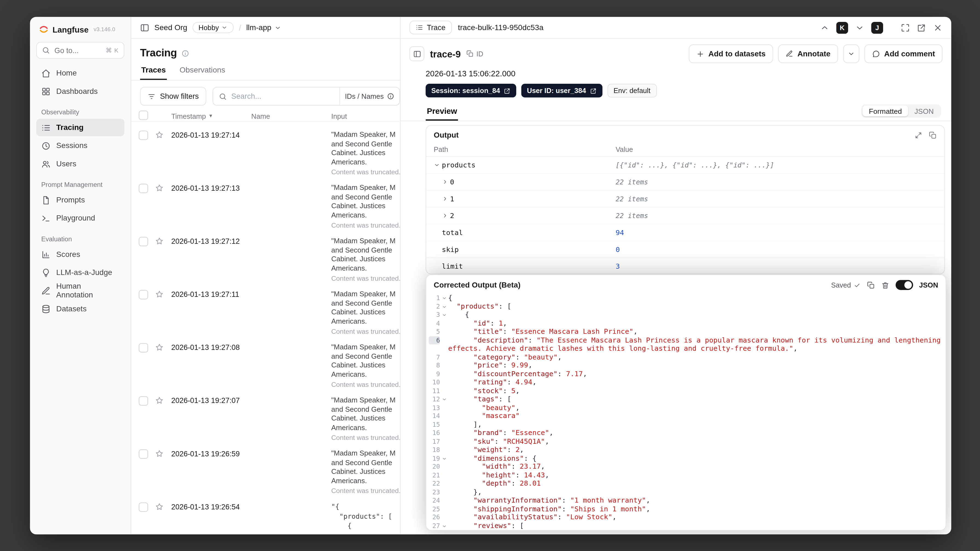 This screenshot has width=980, height=551. I want to click on trash-icon, so click(885, 285).